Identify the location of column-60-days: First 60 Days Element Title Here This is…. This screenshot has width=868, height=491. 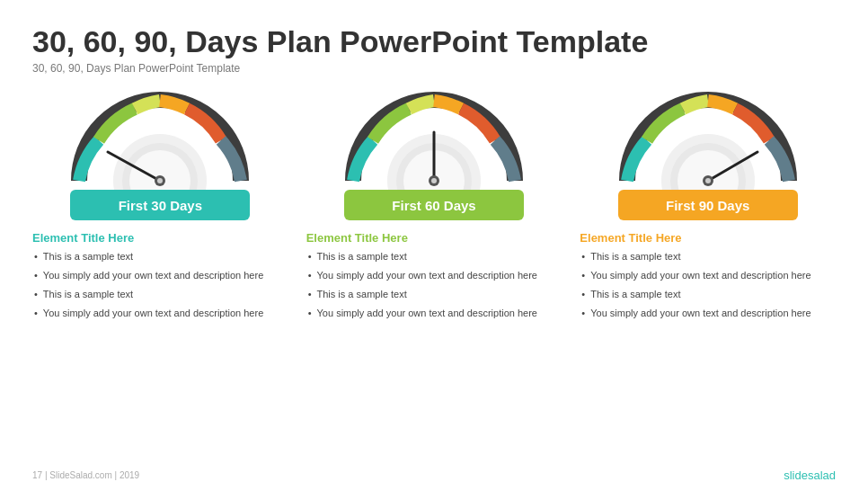
(435, 209).